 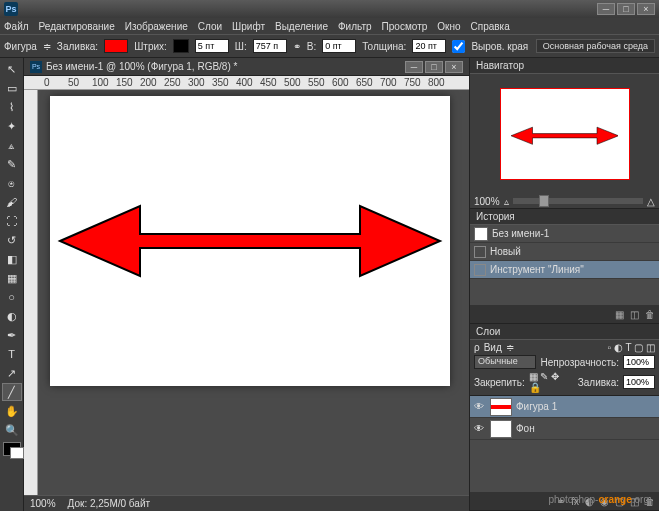 I want to click on navigator-body, so click(x=564, y=134).